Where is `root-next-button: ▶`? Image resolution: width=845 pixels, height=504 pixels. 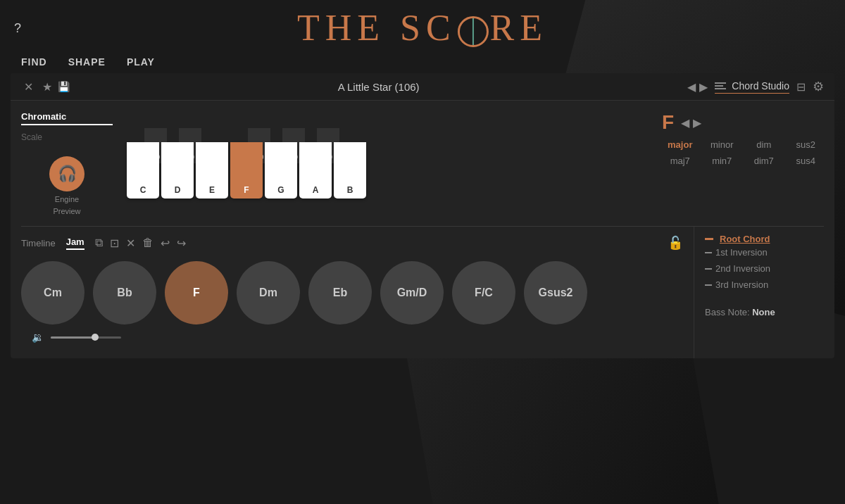 root-next-button: ▶ is located at coordinates (697, 122).